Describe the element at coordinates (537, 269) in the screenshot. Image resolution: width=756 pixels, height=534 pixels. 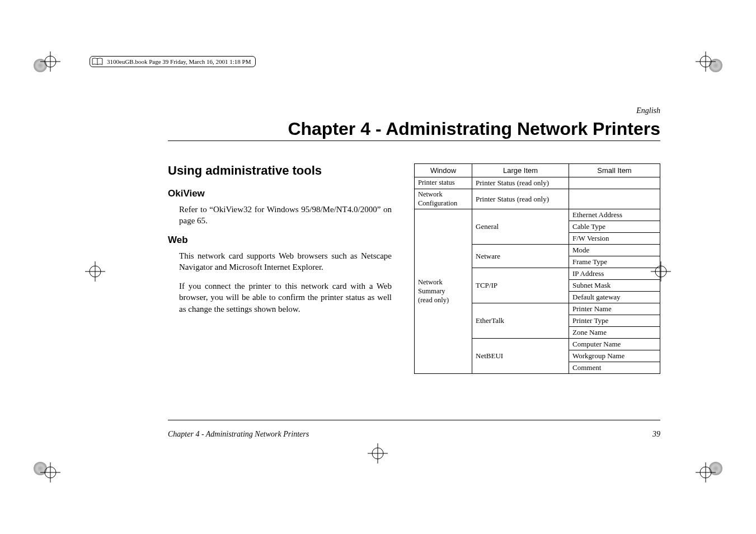
I see `settings-table: Window Large Item Small Item Printer sta…` at that location.